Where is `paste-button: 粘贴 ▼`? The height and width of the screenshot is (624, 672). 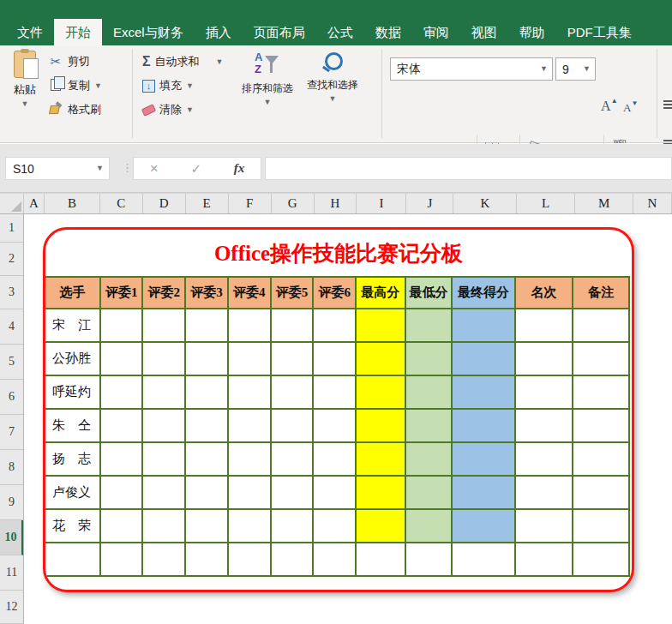 paste-button: 粘贴 ▼ is located at coordinates (25, 88).